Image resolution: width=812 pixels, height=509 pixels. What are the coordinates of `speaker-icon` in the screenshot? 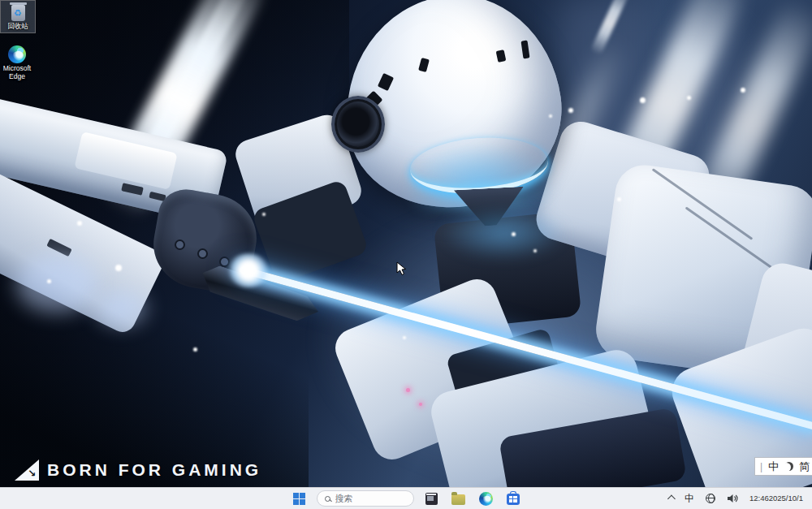 It's located at (732, 498).